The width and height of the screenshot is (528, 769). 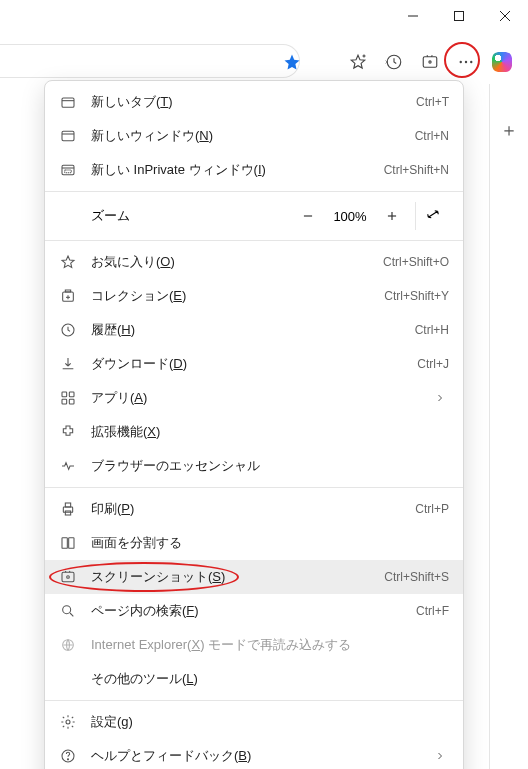 I want to click on favorite-star-icon, so click(x=292, y=62).